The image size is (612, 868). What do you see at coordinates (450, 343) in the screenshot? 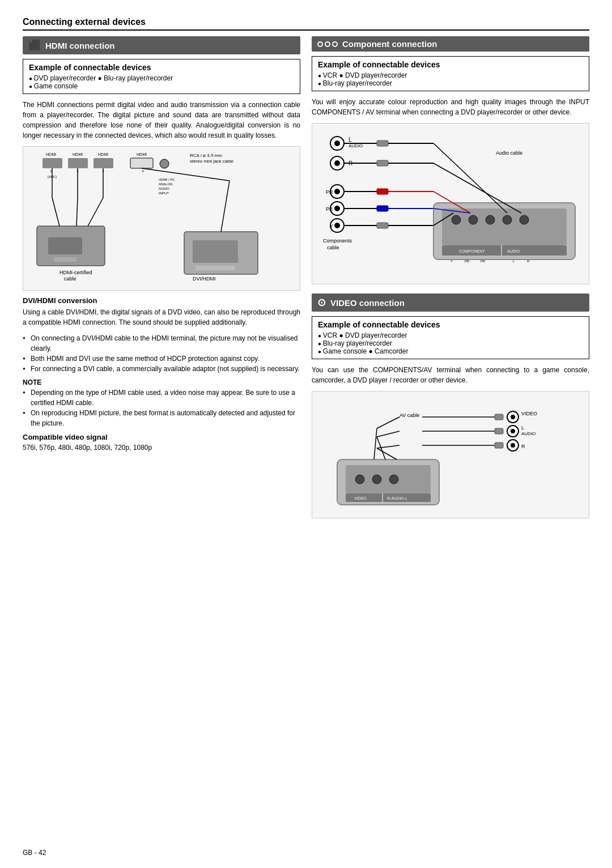
I see `video-example-list: VCR ● DVD player/recorder Blu-ray player…` at bounding box center [450, 343].